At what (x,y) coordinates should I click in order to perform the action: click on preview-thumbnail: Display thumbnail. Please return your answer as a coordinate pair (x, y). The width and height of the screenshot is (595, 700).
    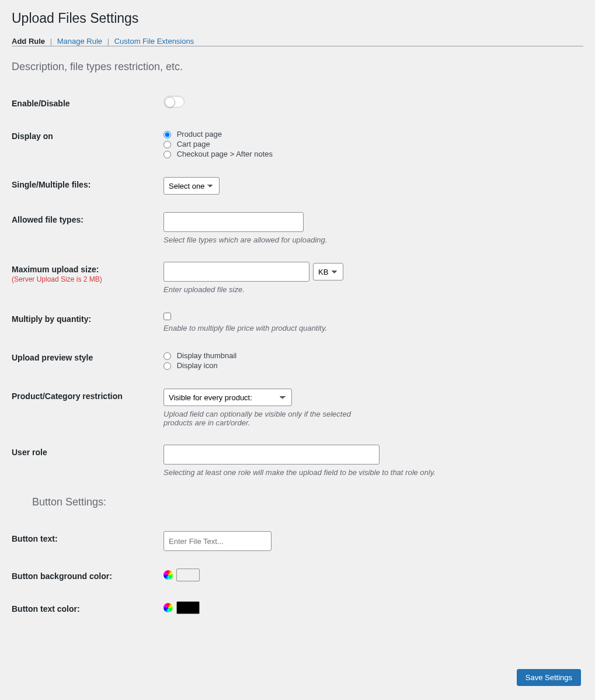
    Looking at the image, I should click on (370, 355).